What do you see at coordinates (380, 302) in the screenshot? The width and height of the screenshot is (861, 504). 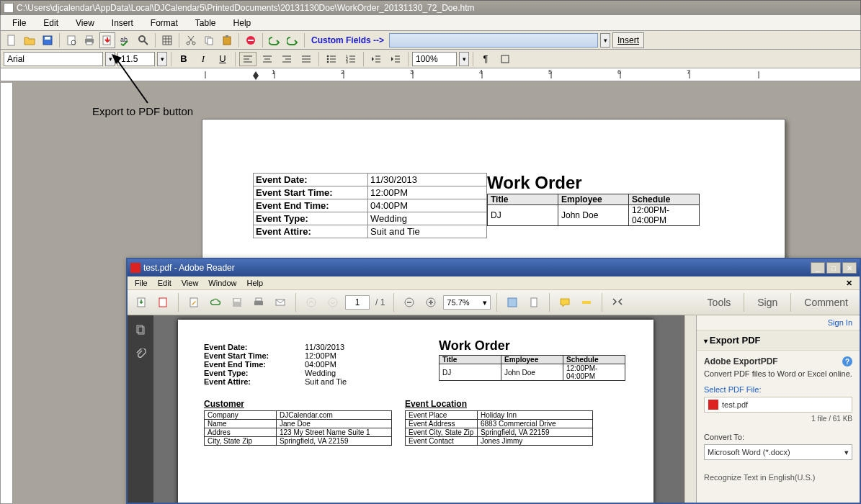 I see `reader-page-total: / 1` at bounding box center [380, 302].